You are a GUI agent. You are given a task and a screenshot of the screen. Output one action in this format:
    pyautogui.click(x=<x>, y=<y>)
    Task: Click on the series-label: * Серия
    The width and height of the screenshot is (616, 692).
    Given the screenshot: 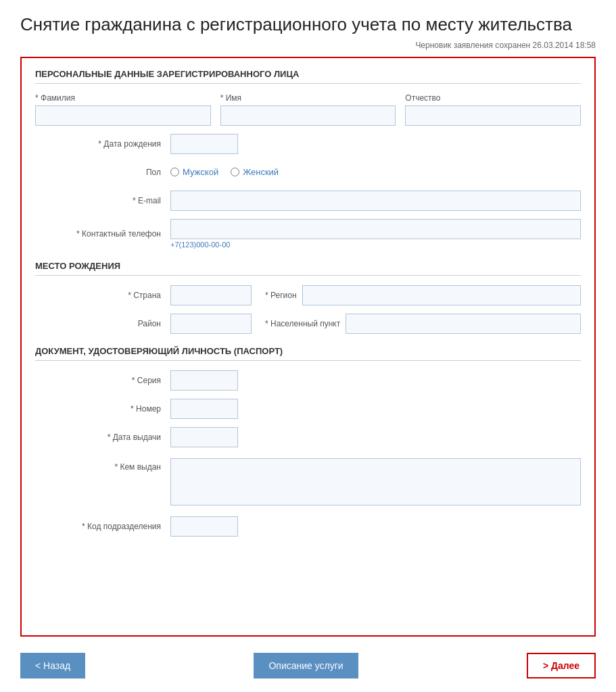 What is the action you would take?
    pyautogui.click(x=103, y=380)
    